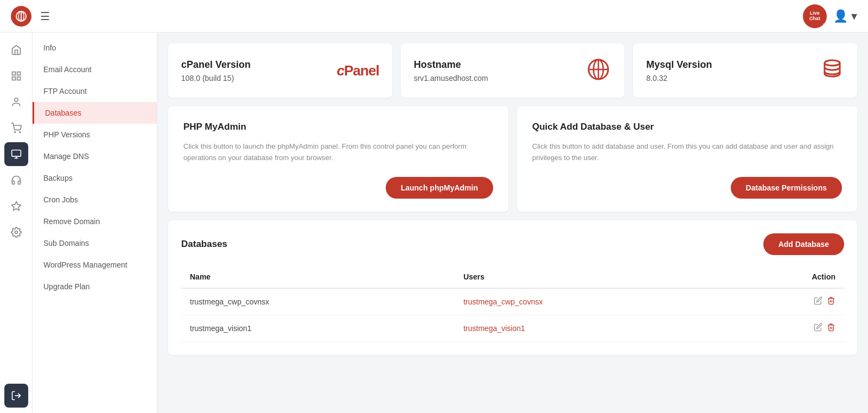 This screenshot has height=413, width=868. I want to click on sidebar-item-wordpress: WordPress Management, so click(94, 265).